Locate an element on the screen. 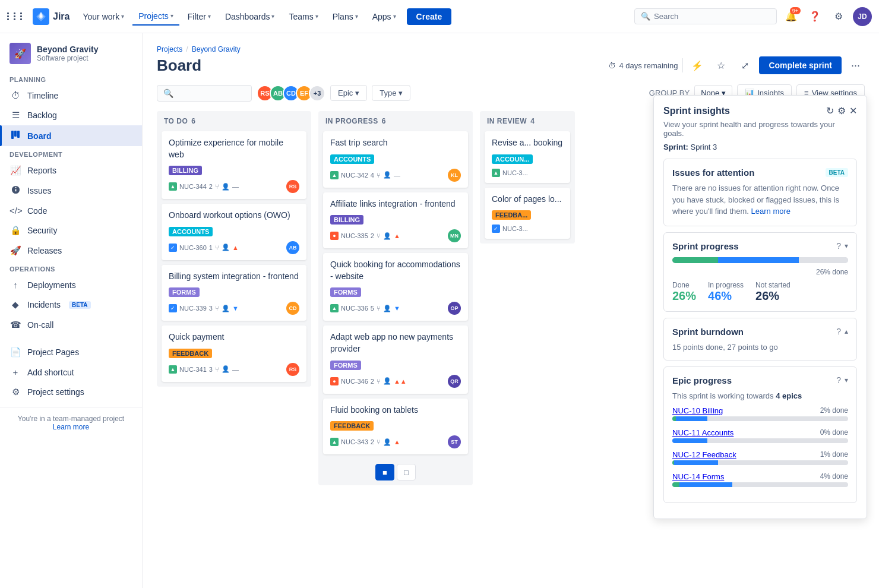 The image size is (879, 588). epic-link-3: NUC-12 Feedback is located at coordinates (704, 455).